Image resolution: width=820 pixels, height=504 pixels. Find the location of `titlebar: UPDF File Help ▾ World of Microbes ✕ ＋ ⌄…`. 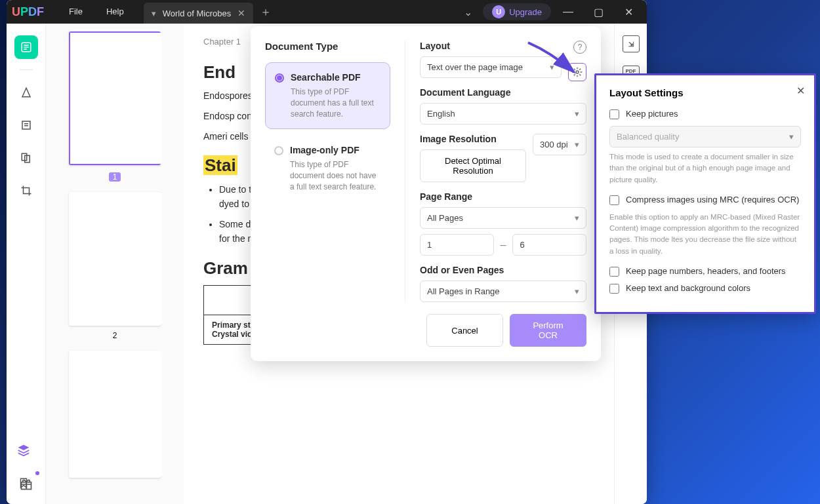

titlebar: UPDF File Help ▾ World of Microbes ✕ ＋ ⌄… is located at coordinates (327, 12).